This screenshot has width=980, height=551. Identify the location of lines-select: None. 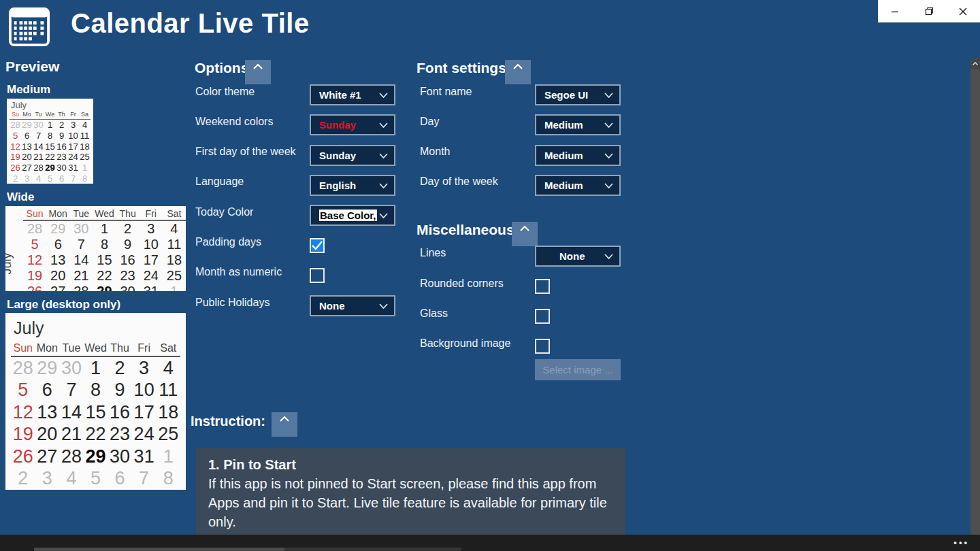
(578, 256).